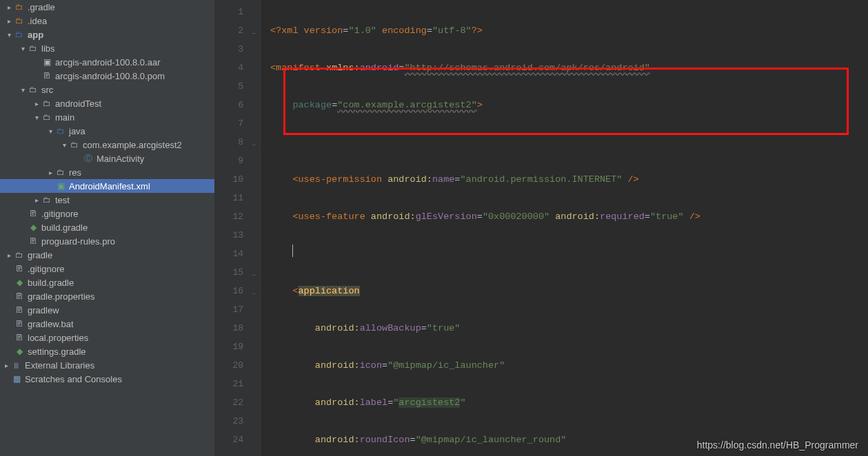  I want to click on tree-gradle-folder: ▸🗀gradle, so click(108, 255).